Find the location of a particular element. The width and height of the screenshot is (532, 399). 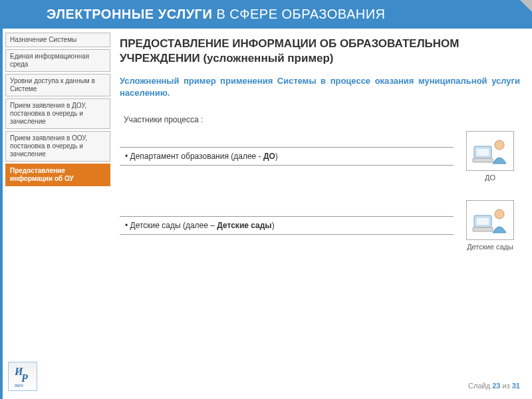

participant-label-kindergarten: Детские сады is located at coordinates (490, 247).